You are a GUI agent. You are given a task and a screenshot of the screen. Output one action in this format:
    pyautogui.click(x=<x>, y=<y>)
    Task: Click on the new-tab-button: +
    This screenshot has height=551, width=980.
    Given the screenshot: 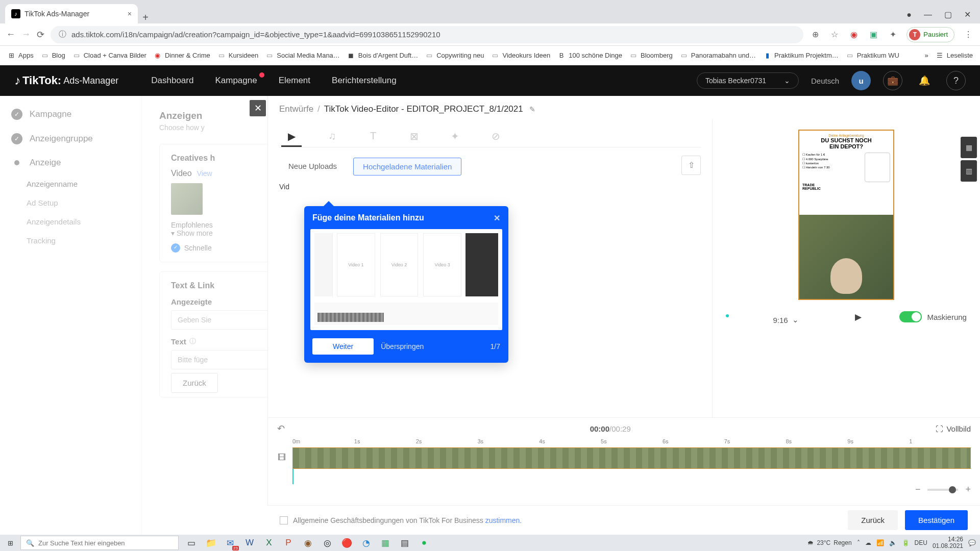 What is the action you would take?
    pyautogui.click(x=145, y=17)
    